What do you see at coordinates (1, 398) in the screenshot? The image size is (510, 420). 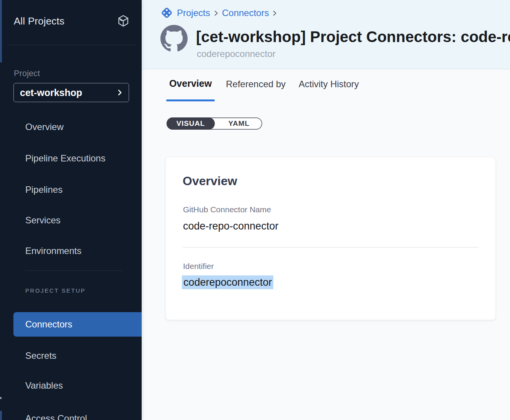 I see `module-rail-notch` at bounding box center [1, 398].